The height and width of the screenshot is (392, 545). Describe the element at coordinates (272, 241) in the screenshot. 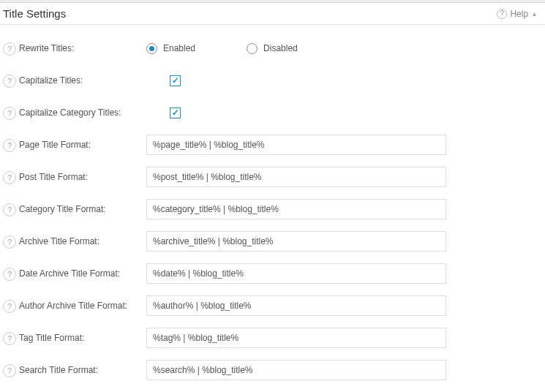

I see `row-archive-title: ? Archive Title Format:` at that location.